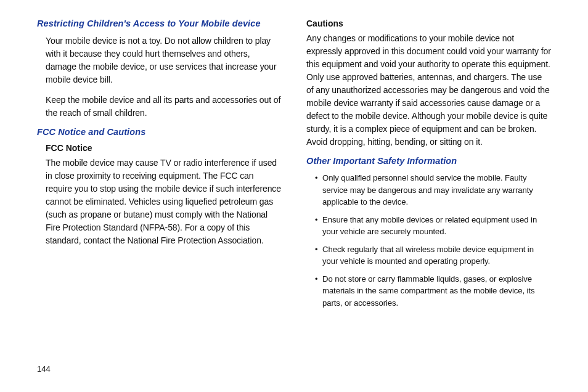 The height and width of the screenshot is (392, 588). Describe the element at coordinates (429, 90) in the screenshot. I see `paragraph: Any changes or modifications to your mob…` at that location.